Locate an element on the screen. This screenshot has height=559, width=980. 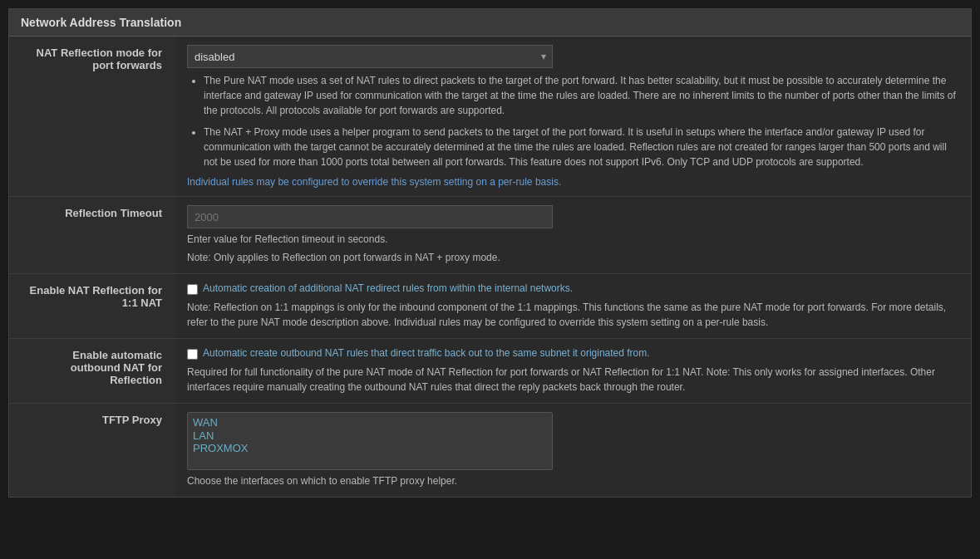
tftp-option-wan: WAN is located at coordinates (370, 423).